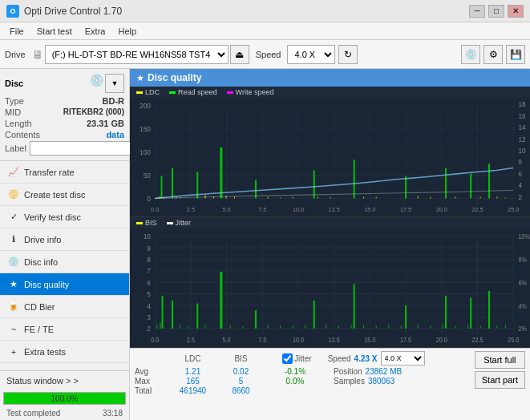  I want to click on sidebar-item-drive-info: ℹ Drive info, so click(64, 240).